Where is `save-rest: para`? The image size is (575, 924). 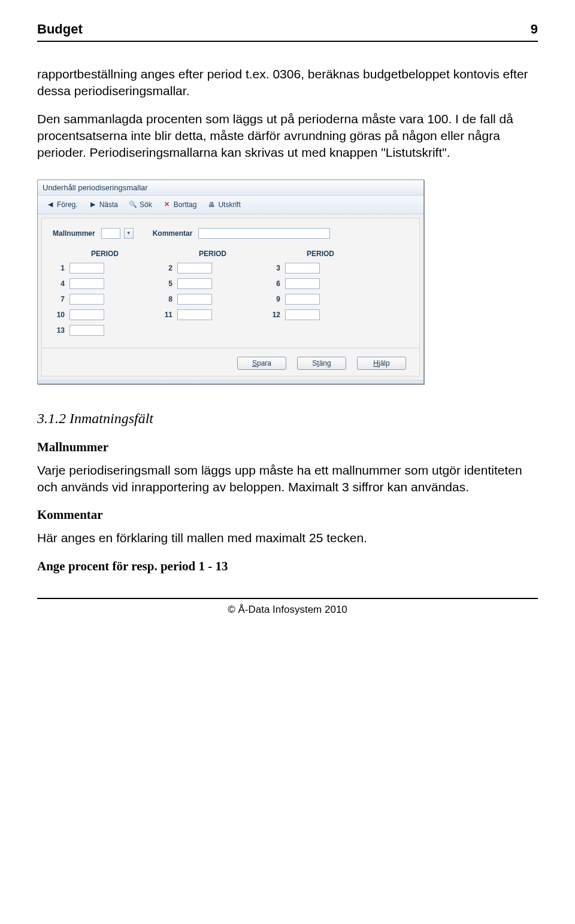 save-rest: para is located at coordinates (264, 363).